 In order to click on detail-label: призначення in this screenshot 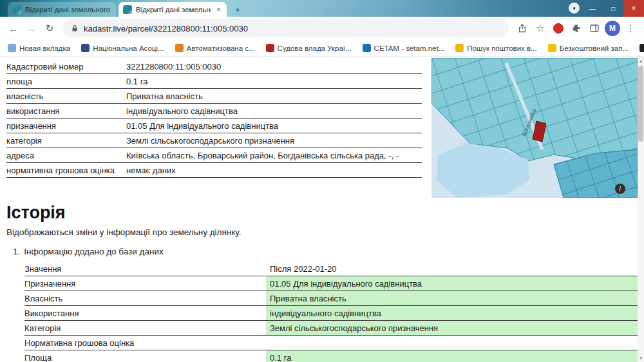, I will do `click(66, 126)`.